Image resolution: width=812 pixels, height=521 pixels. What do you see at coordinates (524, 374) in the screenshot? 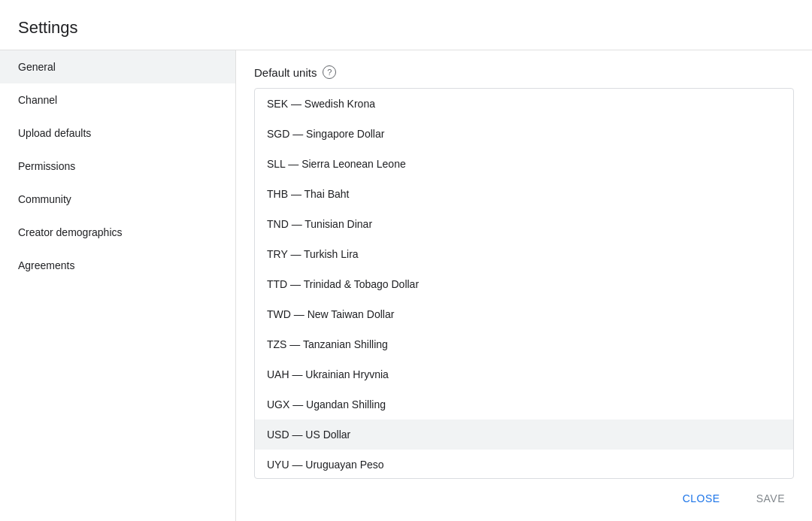
I see `currency-item-uah: UAH — Ukrainian Hryvnia` at bounding box center [524, 374].